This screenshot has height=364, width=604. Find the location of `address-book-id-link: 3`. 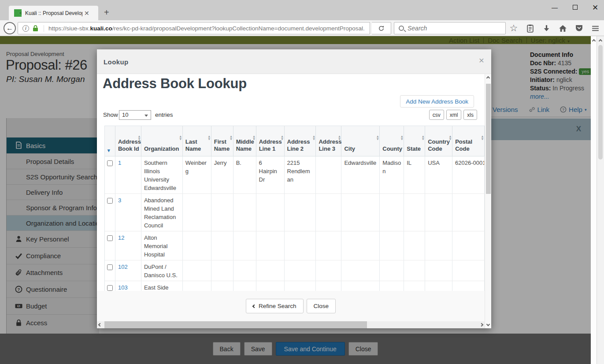

address-book-id-link: 3 is located at coordinates (120, 200).